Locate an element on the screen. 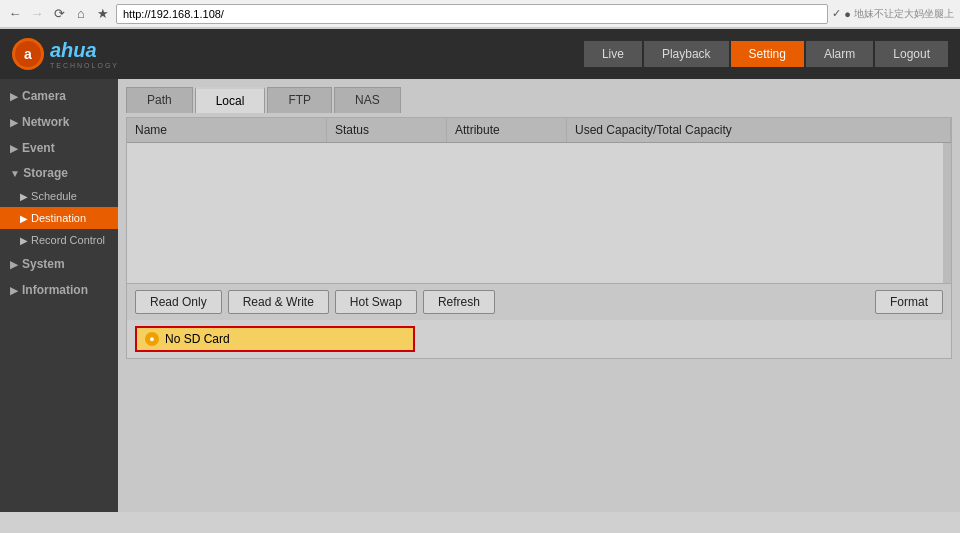 This screenshot has width=960, height=533. browser-right-icons: ✓ ● 地妹不让定大妈坐腿上 is located at coordinates (893, 14).